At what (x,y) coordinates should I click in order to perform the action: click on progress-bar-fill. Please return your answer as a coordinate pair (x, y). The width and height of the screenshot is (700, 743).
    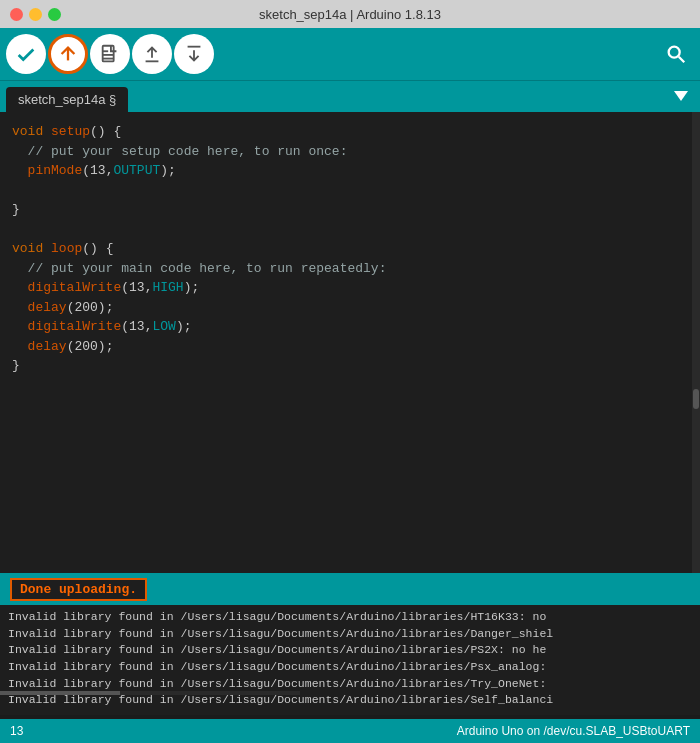
    Looking at the image, I should click on (60, 693).